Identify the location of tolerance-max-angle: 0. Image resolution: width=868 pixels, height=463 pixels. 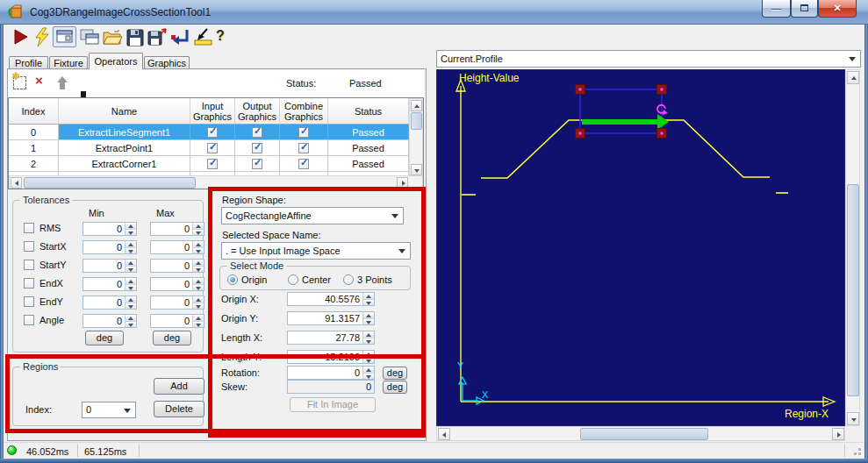
(177, 321).